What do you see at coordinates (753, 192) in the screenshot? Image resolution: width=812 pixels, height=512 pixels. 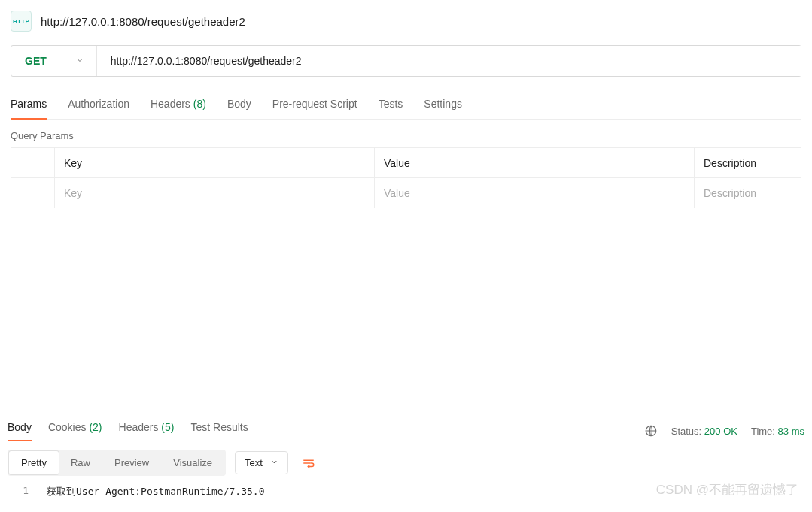 I see `description-input` at bounding box center [753, 192].